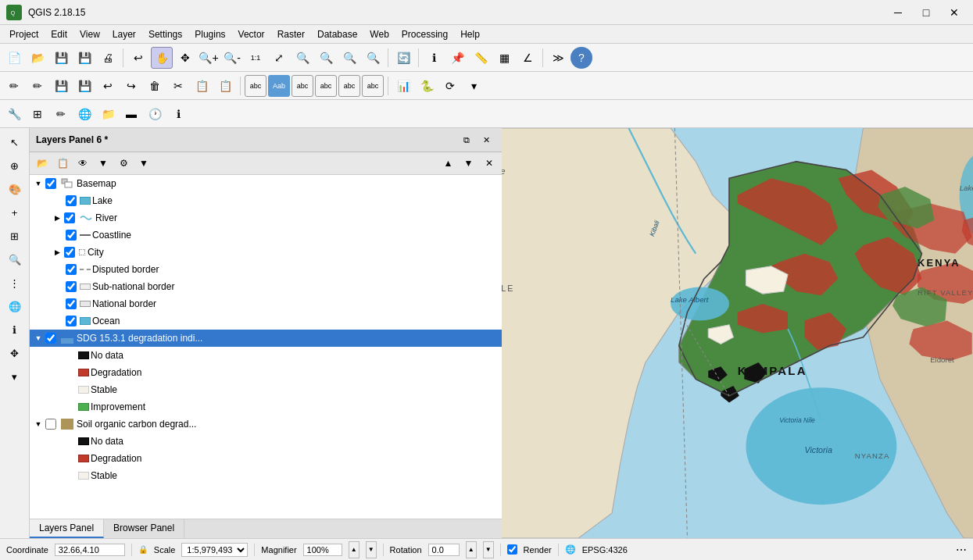 This screenshot has width=973, height=560. Describe the element at coordinates (155, 114) in the screenshot. I see `clock-button: 🕐` at that location.